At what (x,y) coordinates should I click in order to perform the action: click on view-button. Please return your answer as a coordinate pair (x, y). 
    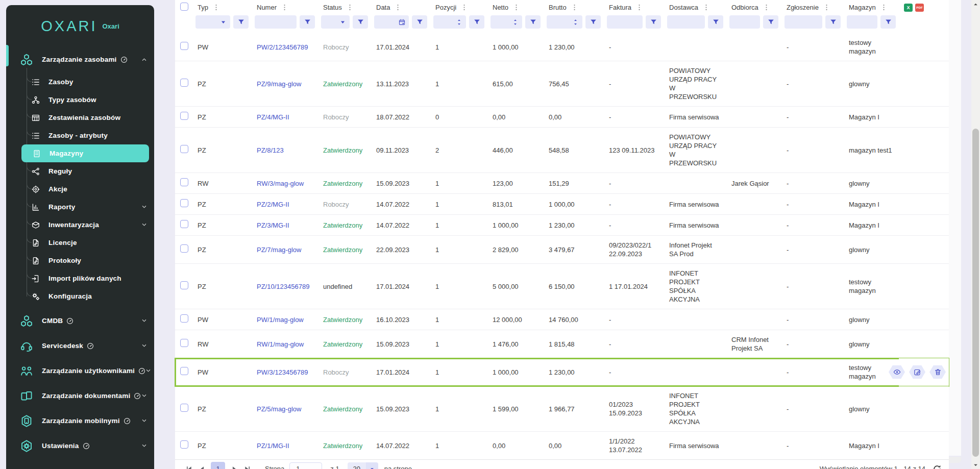
    Looking at the image, I should click on (897, 373).